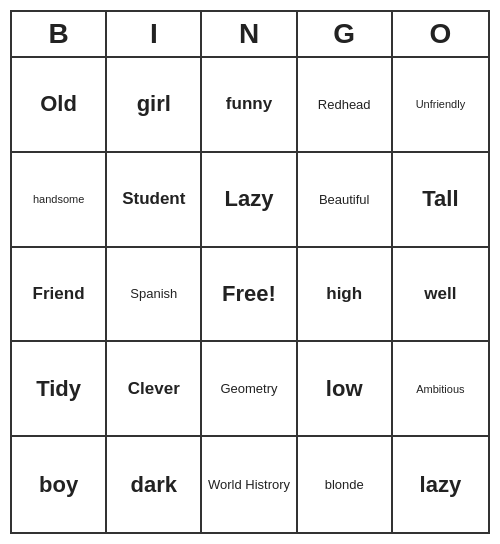 The image size is (500, 544). What do you see at coordinates (250, 33) in the screenshot?
I see `bingo-header: BINGO` at bounding box center [250, 33].